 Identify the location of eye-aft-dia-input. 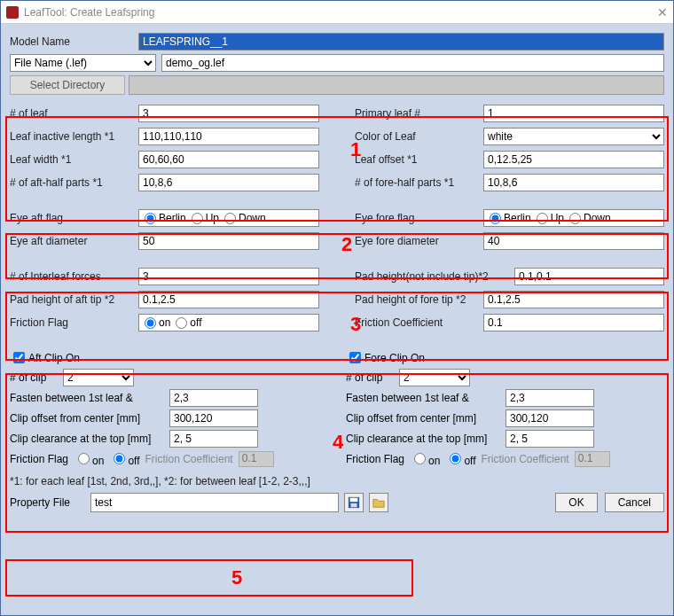
(229, 241).